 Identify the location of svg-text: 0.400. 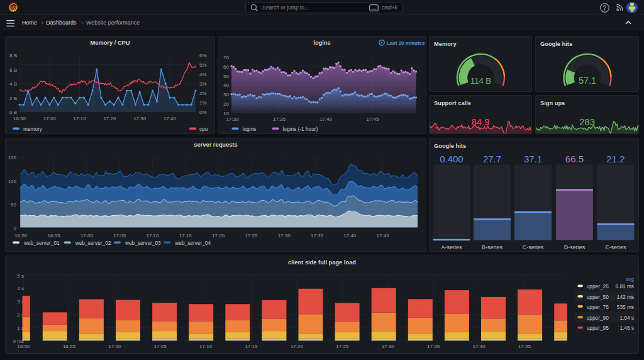
(452, 159).